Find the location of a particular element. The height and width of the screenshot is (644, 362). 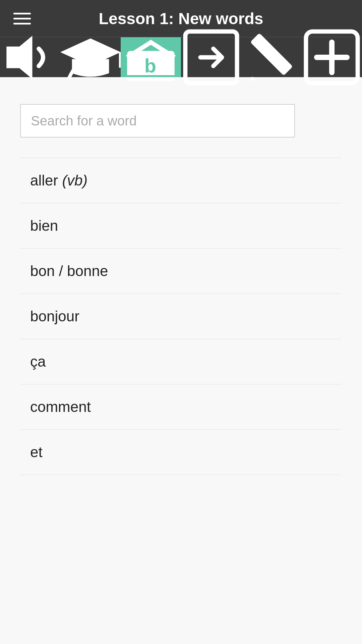

speaker-icon is located at coordinates (30, 57).